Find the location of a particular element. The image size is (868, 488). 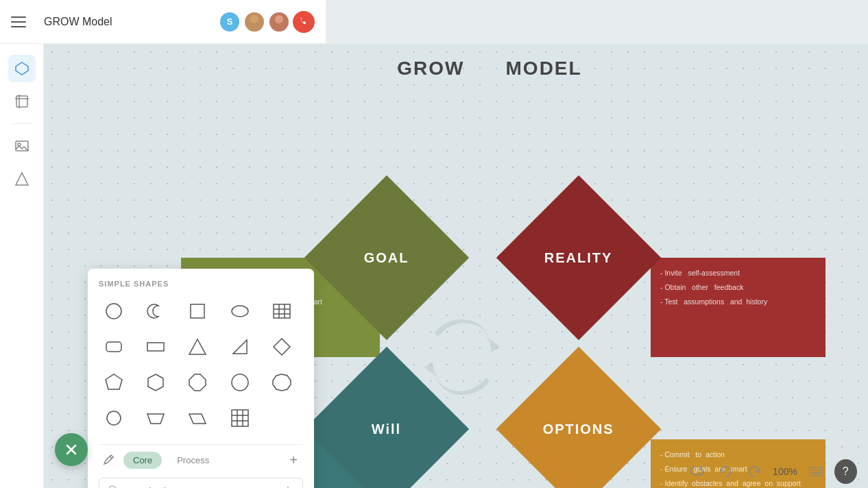

zoom-level: 100% is located at coordinates (785, 472).